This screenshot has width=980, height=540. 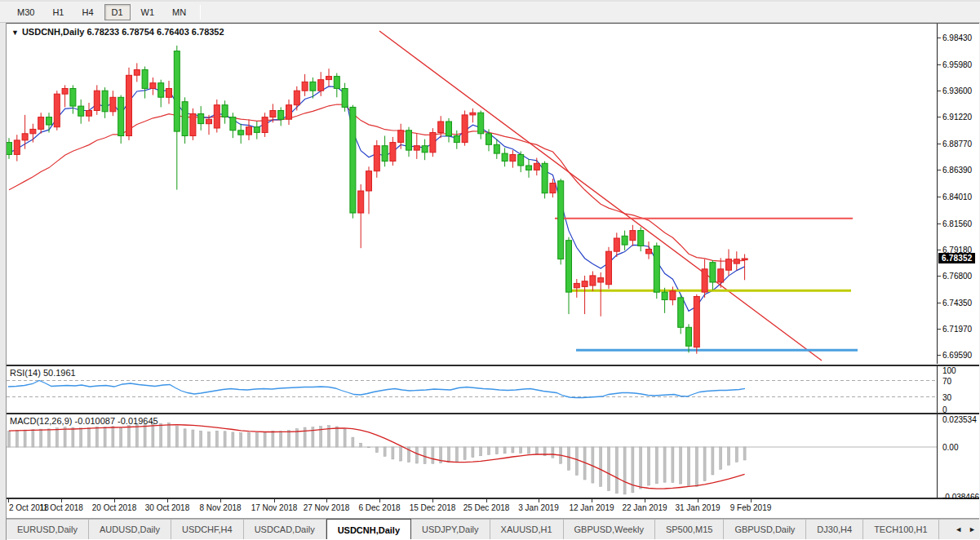 What do you see at coordinates (149, 12) in the screenshot?
I see `timeframe-button-w1: W1` at bounding box center [149, 12].